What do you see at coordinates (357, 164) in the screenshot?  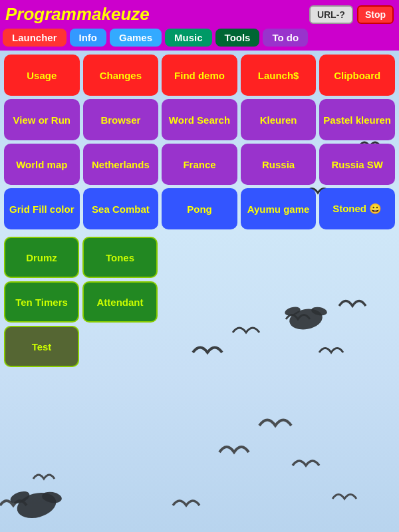 I see `russia-sw-button: Russia SW` at bounding box center [357, 164].